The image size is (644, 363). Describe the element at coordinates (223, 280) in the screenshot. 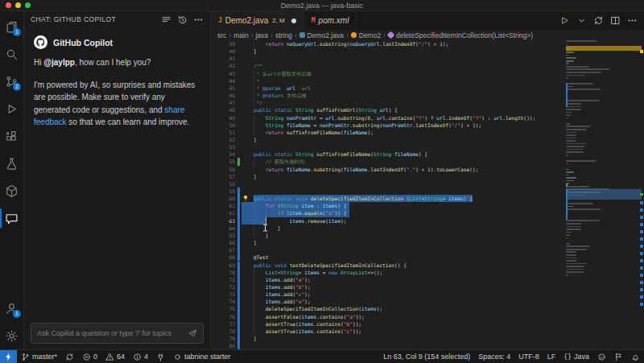

I see `line-number: 71` at that location.